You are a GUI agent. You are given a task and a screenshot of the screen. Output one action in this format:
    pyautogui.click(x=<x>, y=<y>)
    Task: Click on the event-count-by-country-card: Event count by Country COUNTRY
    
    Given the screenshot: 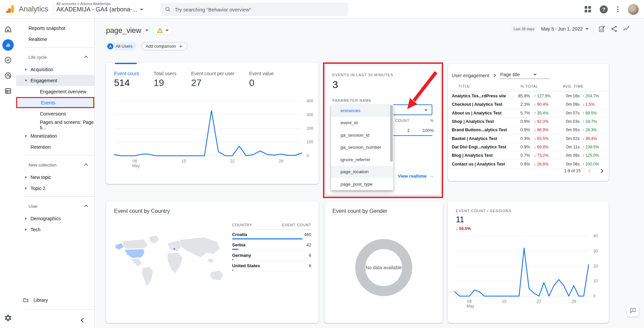 What is the action you would take?
    pyautogui.click(x=212, y=262)
    